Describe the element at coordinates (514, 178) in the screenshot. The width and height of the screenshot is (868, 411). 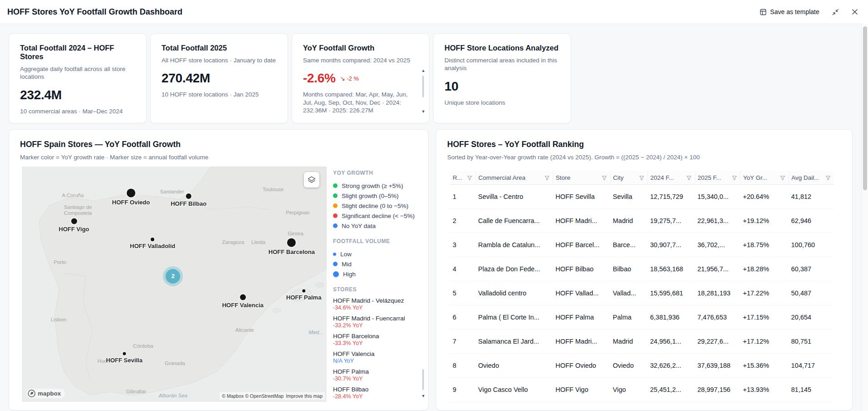
I see `column-header: Commercial Area` at that location.